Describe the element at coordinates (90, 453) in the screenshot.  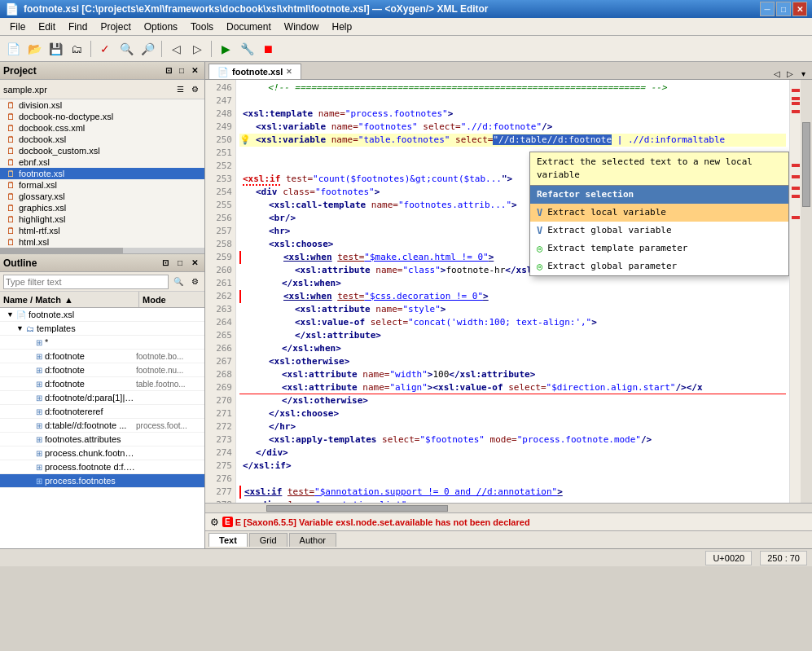
I see `tree-item-name: process.chunk.footnotes` at that location.